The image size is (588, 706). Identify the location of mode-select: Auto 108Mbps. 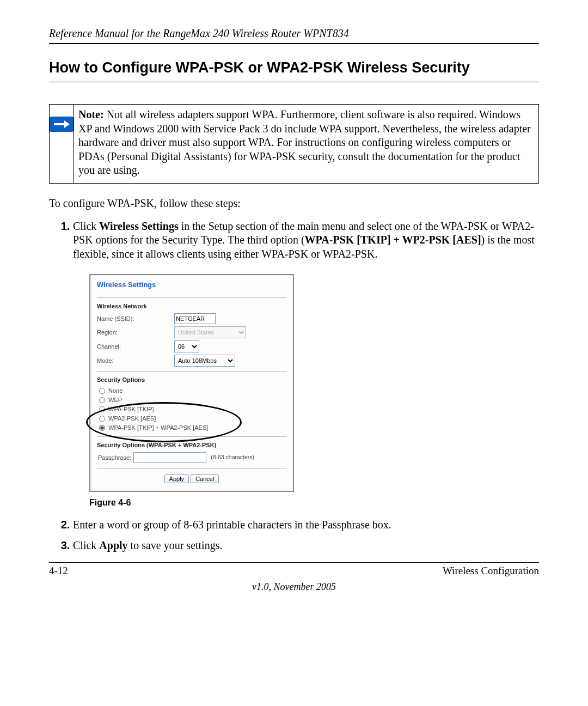
(205, 361).